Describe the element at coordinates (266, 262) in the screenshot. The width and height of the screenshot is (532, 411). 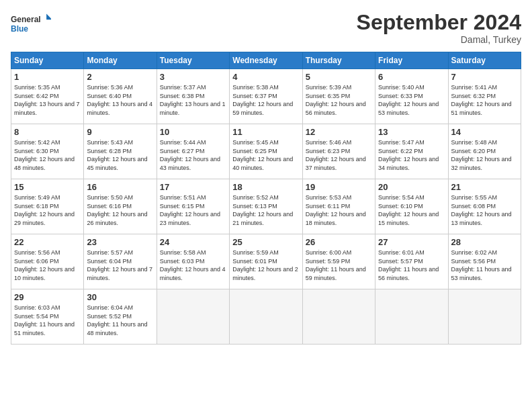
I see `table-row: 22 Sunrise: 5:56 AMSunset: 6:06 PMDaylig…` at that location.